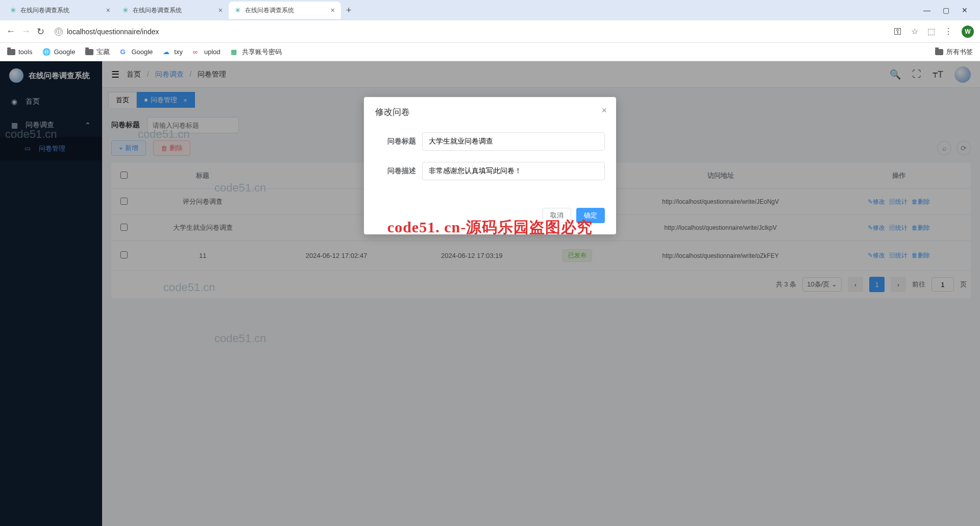 The height and width of the screenshot is (526, 980). Describe the element at coordinates (898, 32) in the screenshot. I see `password-key-icon: ⚿` at that location.